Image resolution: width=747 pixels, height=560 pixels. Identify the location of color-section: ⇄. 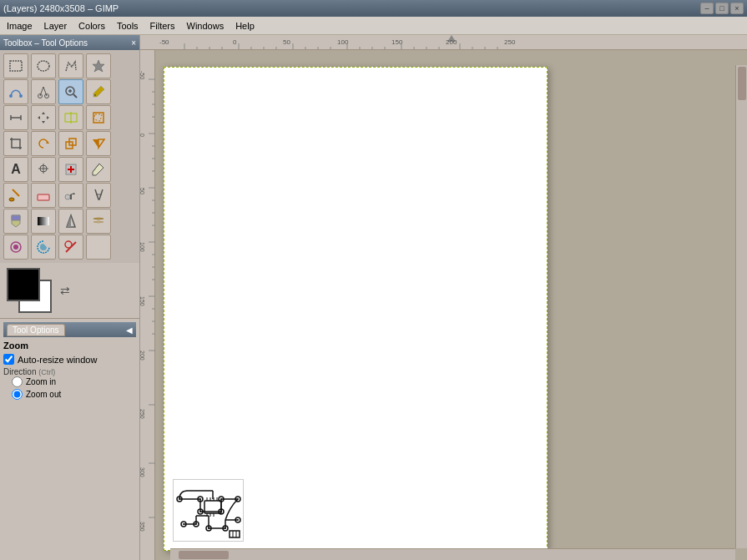
(70, 290).